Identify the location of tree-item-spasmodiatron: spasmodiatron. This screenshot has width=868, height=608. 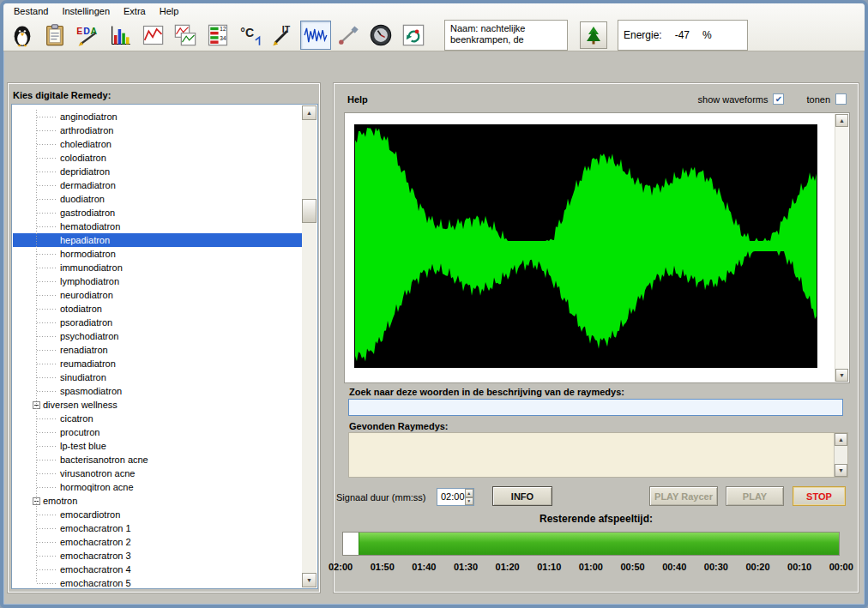
(158, 391).